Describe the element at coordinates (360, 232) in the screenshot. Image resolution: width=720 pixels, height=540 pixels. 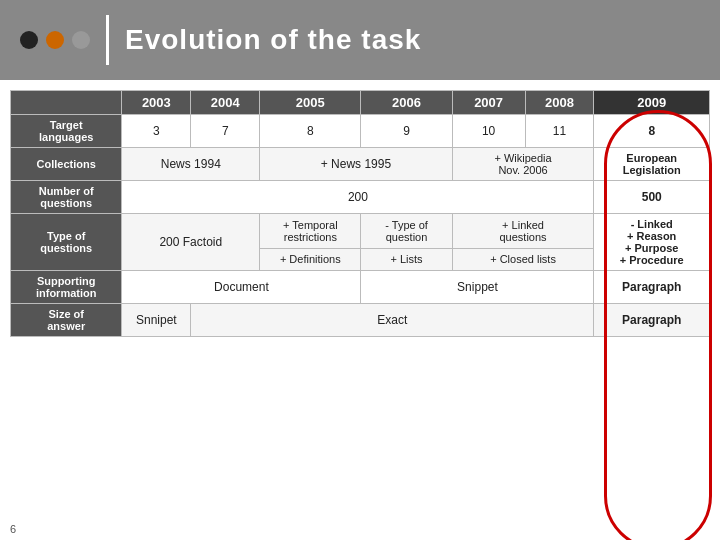
I see `row-type-questions: Type ofquestions 200 Factoid + Temporalr…` at that location.